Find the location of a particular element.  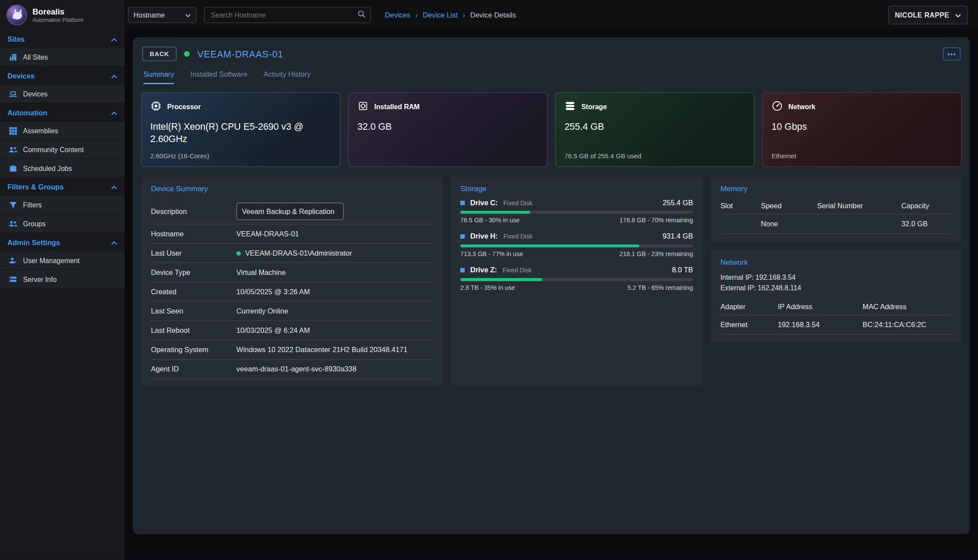

memory-speed: None is located at coordinates (789, 224).